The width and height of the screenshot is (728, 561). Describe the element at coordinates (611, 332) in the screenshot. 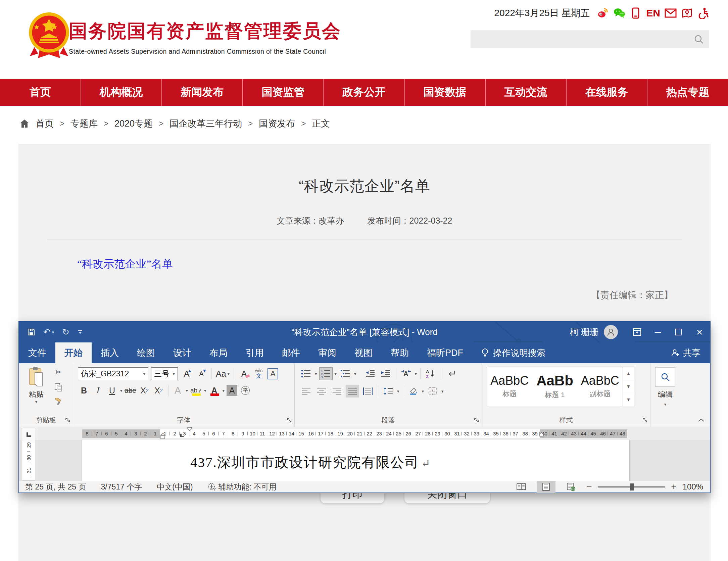

I see `avatar` at that location.